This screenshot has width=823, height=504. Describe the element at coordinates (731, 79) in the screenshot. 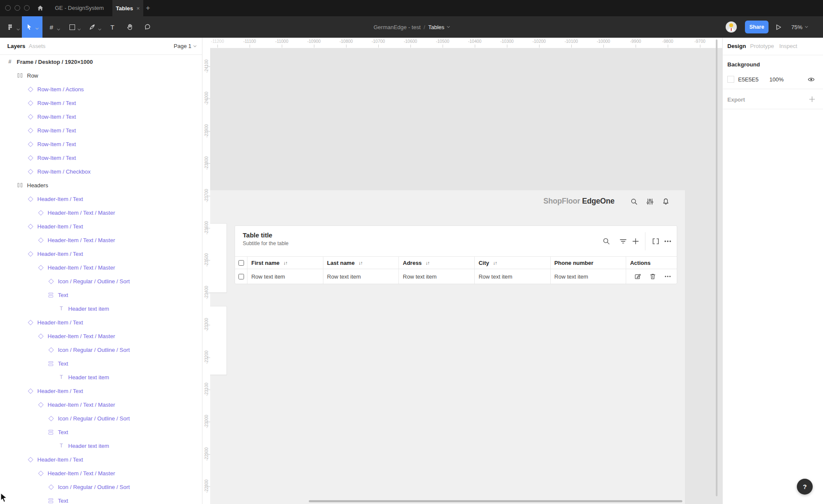

I see `background-color-swatch` at that location.